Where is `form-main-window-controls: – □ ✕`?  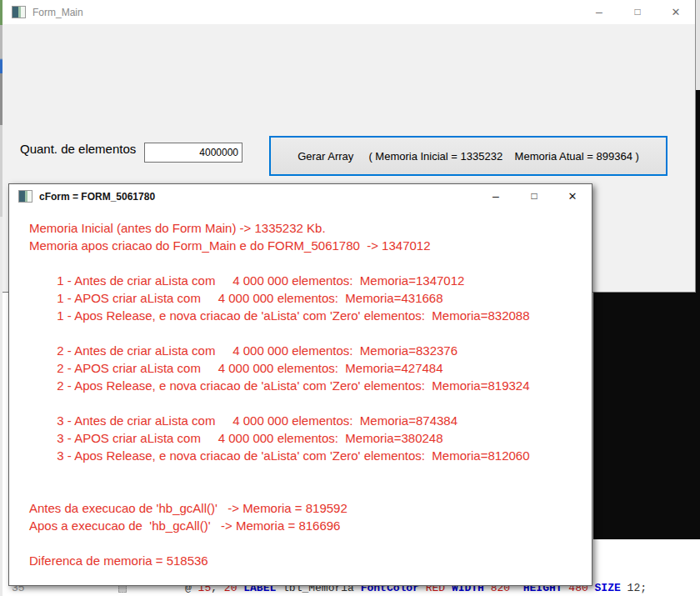 form-main-window-controls: – □ ✕ is located at coordinates (638, 12).